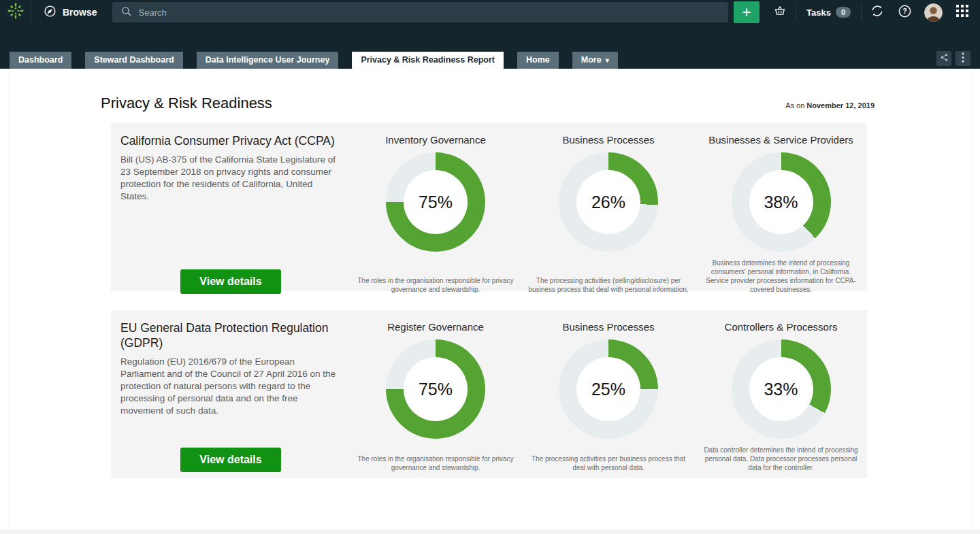 Image resolution: width=980 pixels, height=534 pixels. I want to click on donut-chart: 38%, so click(781, 202).